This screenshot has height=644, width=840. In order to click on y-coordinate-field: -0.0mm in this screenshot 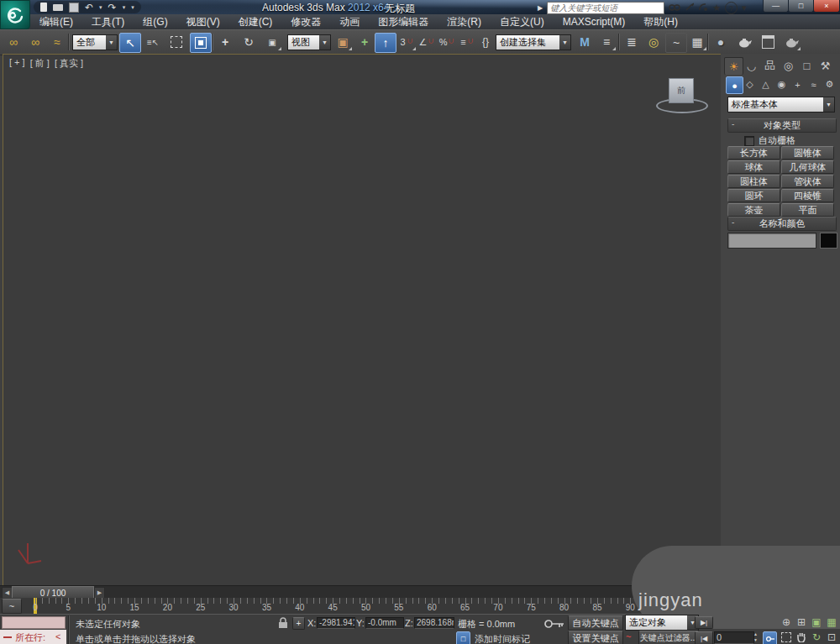, I will do `click(385, 623)`.